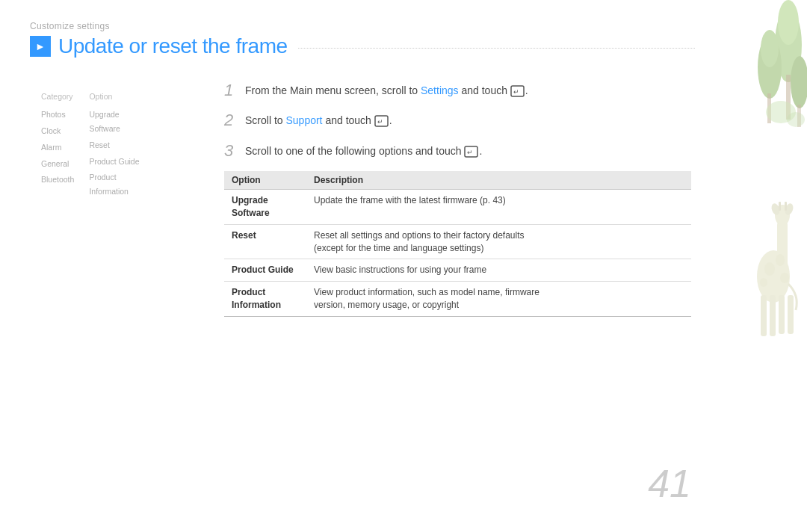 The height and width of the screenshot is (532, 807). Describe the element at coordinates (117, 144) in the screenshot. I see `sidebar-option-col: Option Upgrade Software Reset Product Gu…` at that location.